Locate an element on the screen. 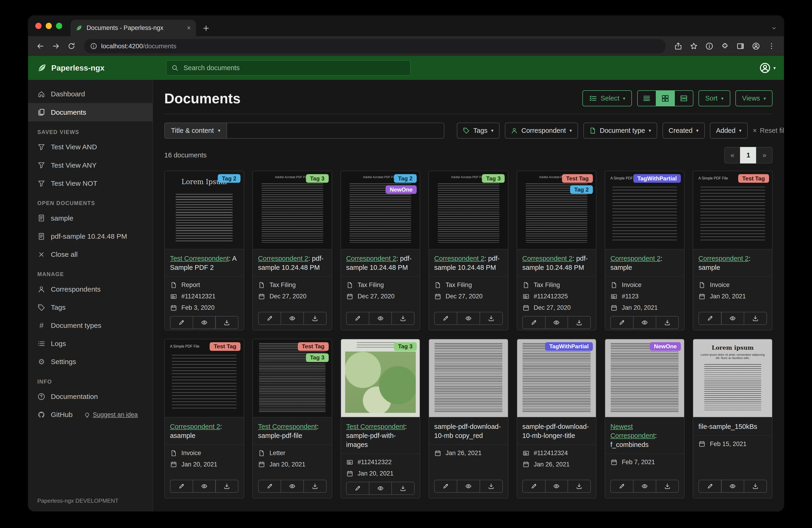  extensions-button is located at coordinates (725, 46).